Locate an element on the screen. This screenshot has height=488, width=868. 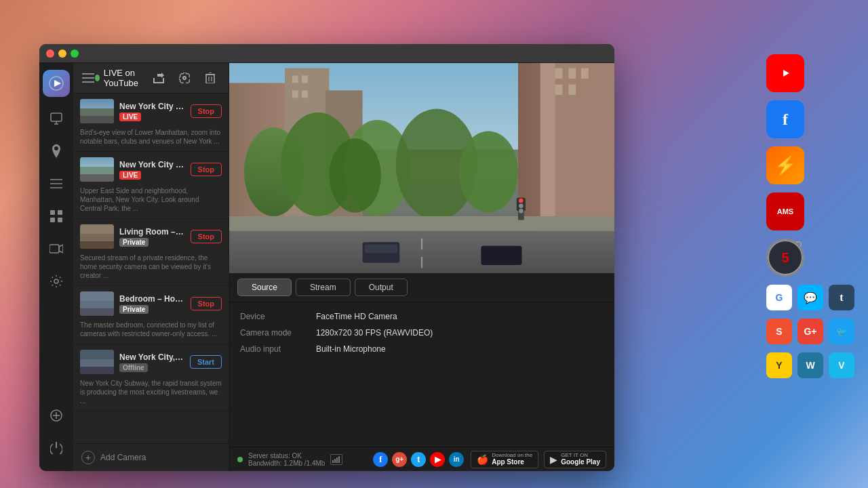
camera-list-scroll: New York City – Birds Eye LIVE Stop Bird… is located at coordinates (151, 268).